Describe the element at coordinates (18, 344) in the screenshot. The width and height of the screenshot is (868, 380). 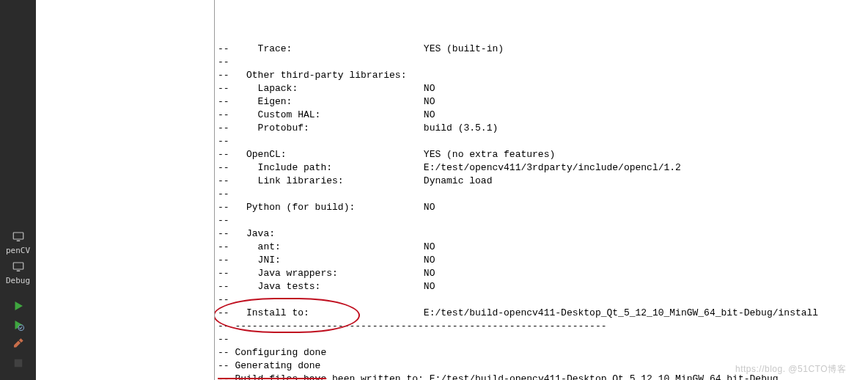
I see `hammer-icon` at that location.